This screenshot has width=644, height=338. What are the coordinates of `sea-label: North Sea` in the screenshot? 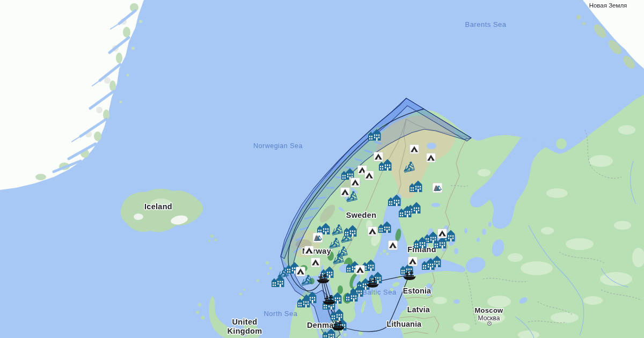 It's located at (280, 313).